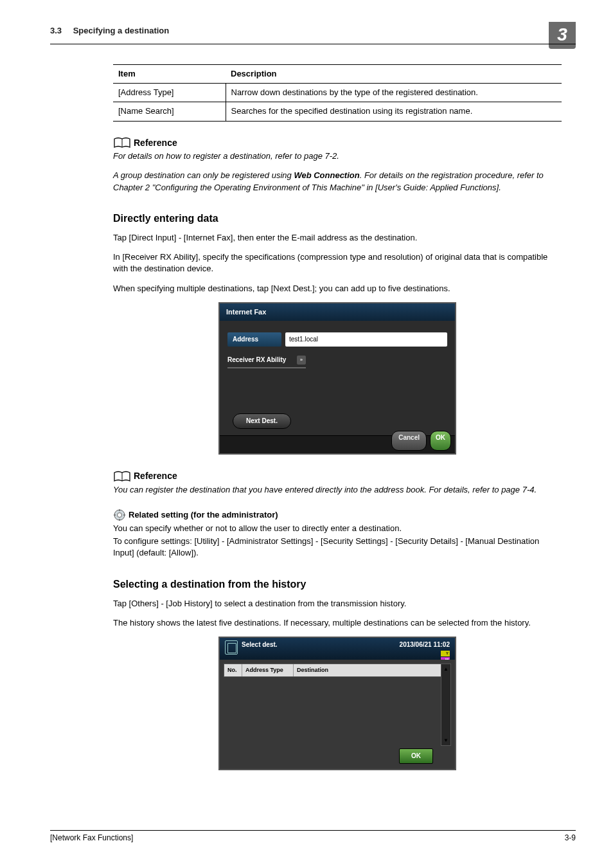  I want to click on section-number: 3.3, so click(56, 31).